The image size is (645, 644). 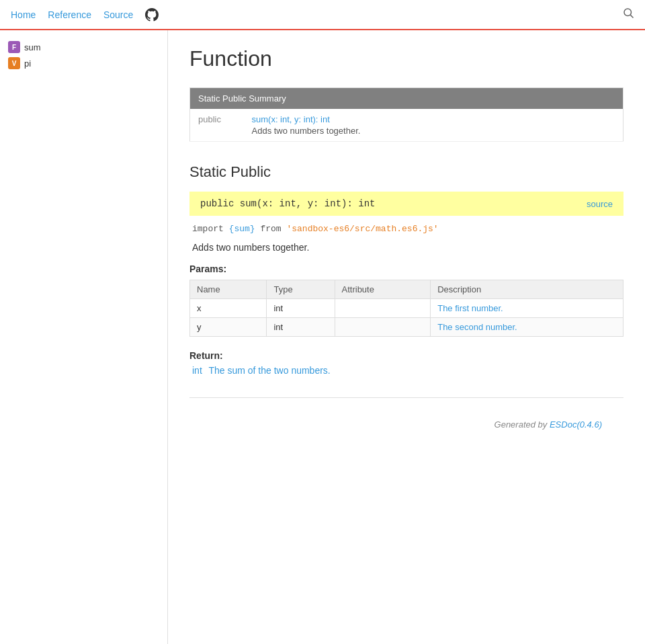 I want to click on sidebar-item-pi: V pi, so click(x=83, y=63).